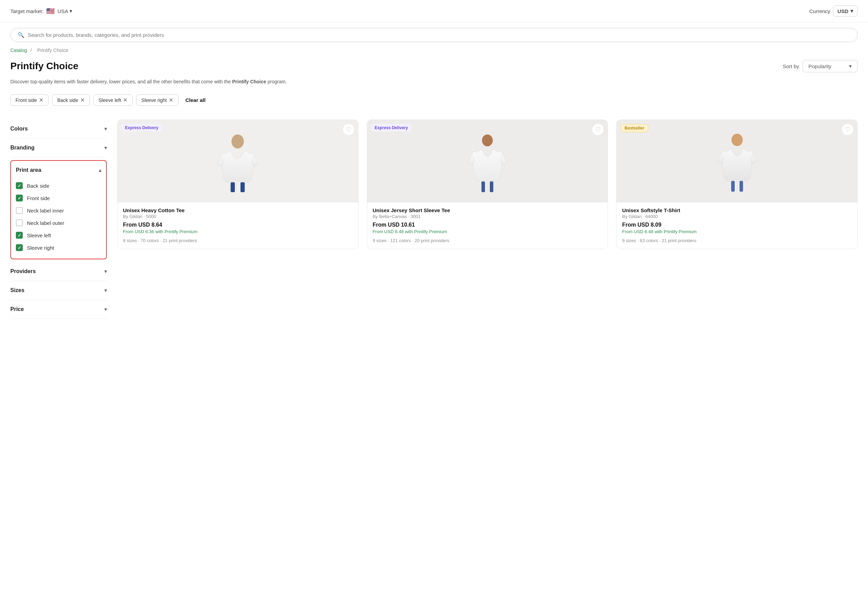  I want to click on print-area-item-sleeve-right: Sleeve right, so click(59, 248).